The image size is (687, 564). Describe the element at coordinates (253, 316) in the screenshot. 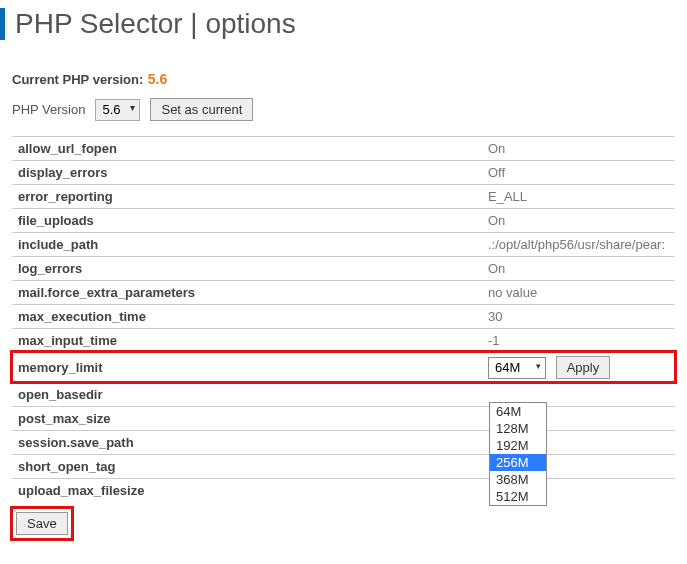

I see `option-key: max_execution_time` at that location.